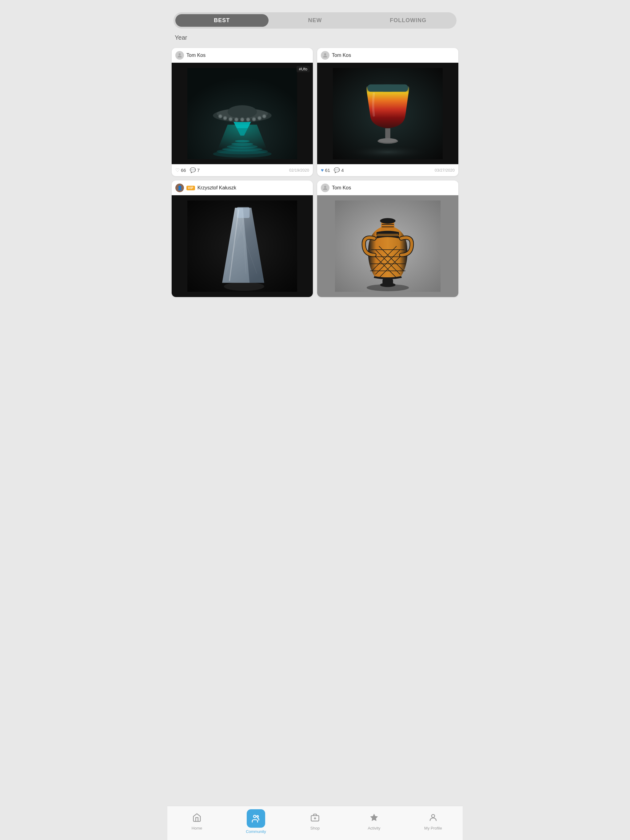  What do you see at coordinates (445, 170) in the screenshot?
I see `card2-date: 03/27/2020` at bounding box center [445, 170].